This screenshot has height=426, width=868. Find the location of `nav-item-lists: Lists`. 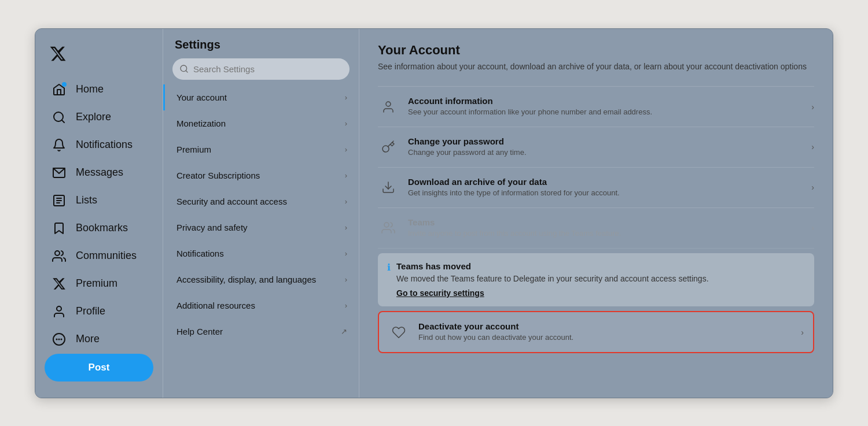

nav-item-lists: Lists is located at coordinates (99, 201).